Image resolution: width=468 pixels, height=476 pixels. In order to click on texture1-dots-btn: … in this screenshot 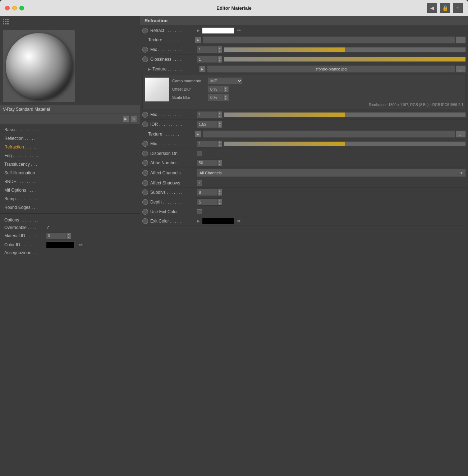, I will do `click(461, 40)`.